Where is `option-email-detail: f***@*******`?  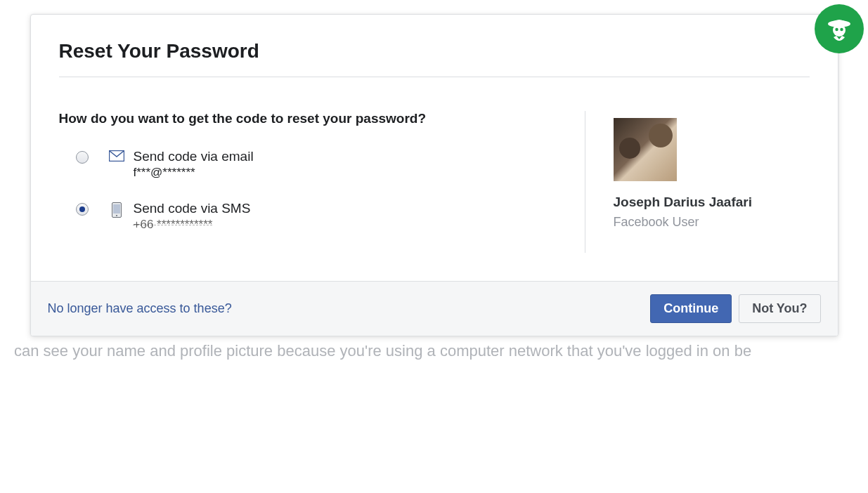
option-email-detail: f***@******* is located at coordinates (194, 173).